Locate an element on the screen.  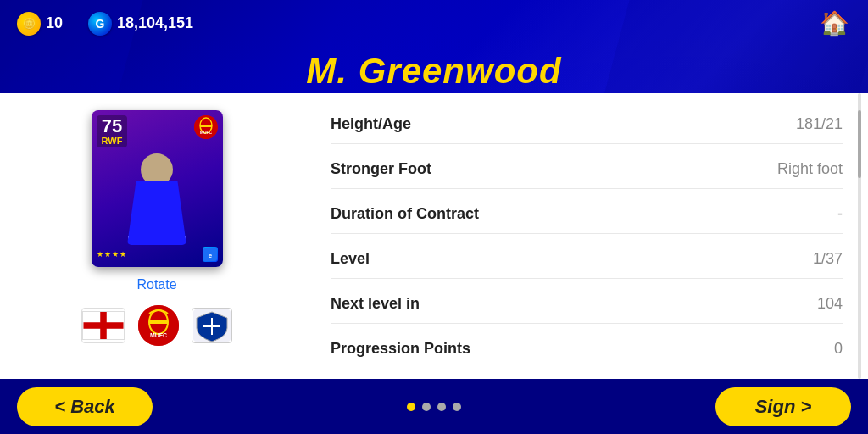
silhouette-body is located at coordinates (157, 214).